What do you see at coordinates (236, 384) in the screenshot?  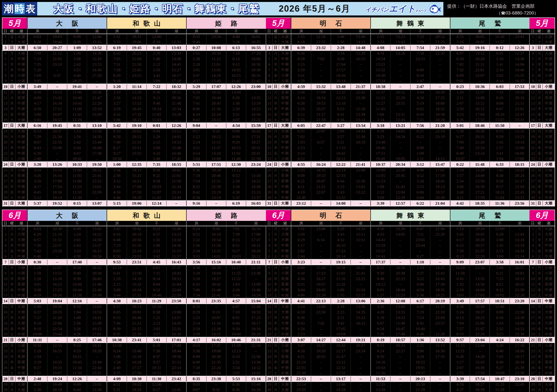 I see `tide-time-cell: 6:30` at bounding box center [236, 384].